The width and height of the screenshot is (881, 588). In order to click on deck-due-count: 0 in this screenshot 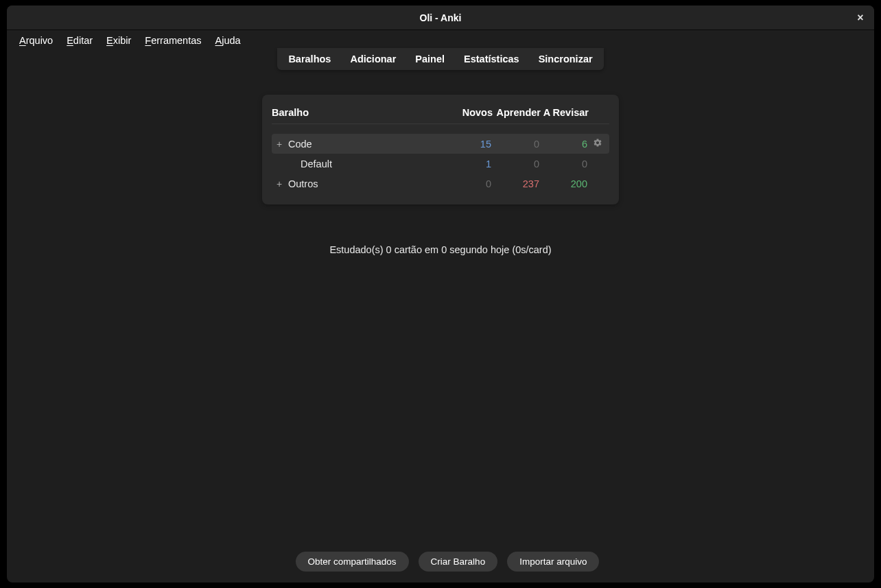, I will do `click(563, 164)`.